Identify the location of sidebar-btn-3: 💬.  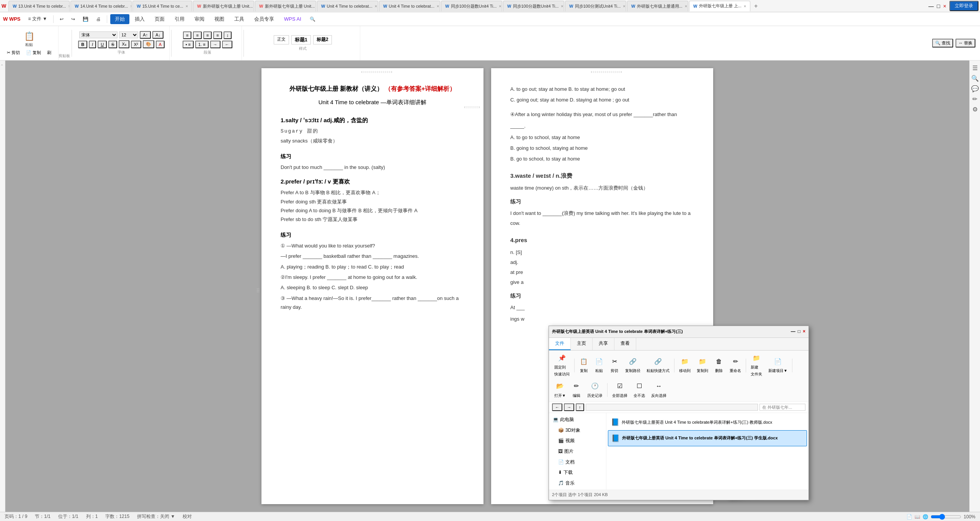
(975, 89).